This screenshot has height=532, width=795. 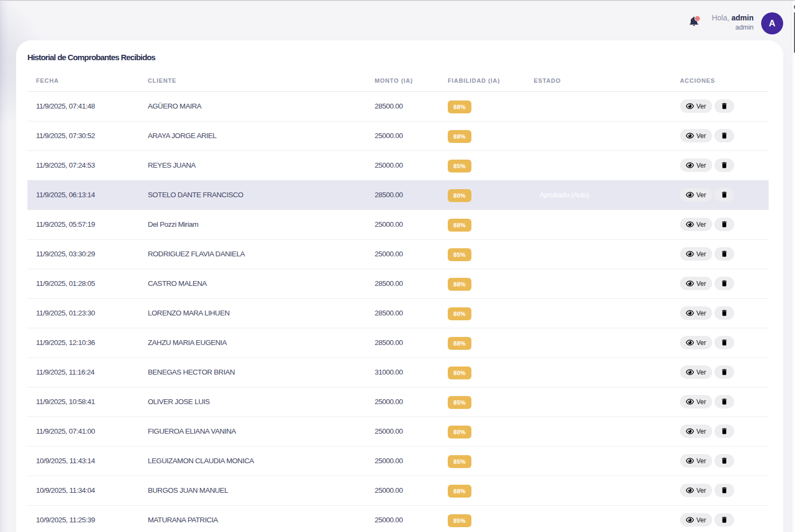 What do you see at coordinates (83, 313) in the screenshot?
I see `cell-fecha: 11/9/2025, 01:23:30` at bounding box center [83, 313].